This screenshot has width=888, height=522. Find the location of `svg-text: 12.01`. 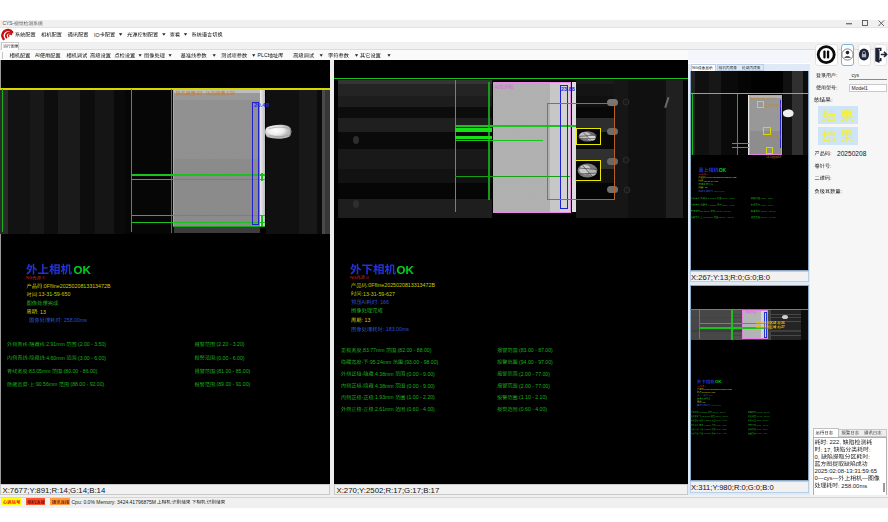

svg-text: 12.01 is located at coordinates (768, 106).